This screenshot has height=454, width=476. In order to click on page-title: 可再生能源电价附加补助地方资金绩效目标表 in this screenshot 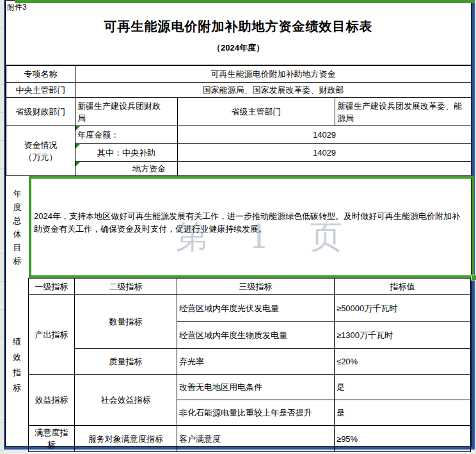, I will do `click(238, 18)`.